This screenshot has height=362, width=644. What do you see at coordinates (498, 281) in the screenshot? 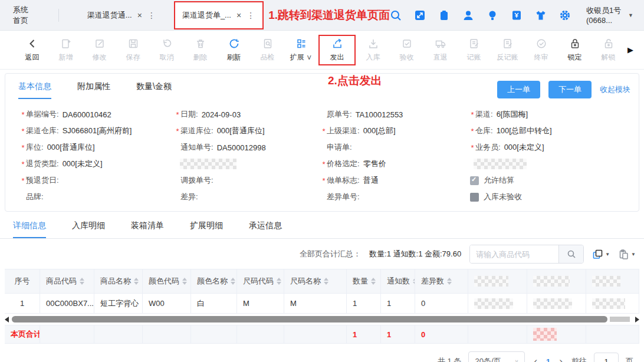
I see `col-redacted` at bounding box center [498, 281].